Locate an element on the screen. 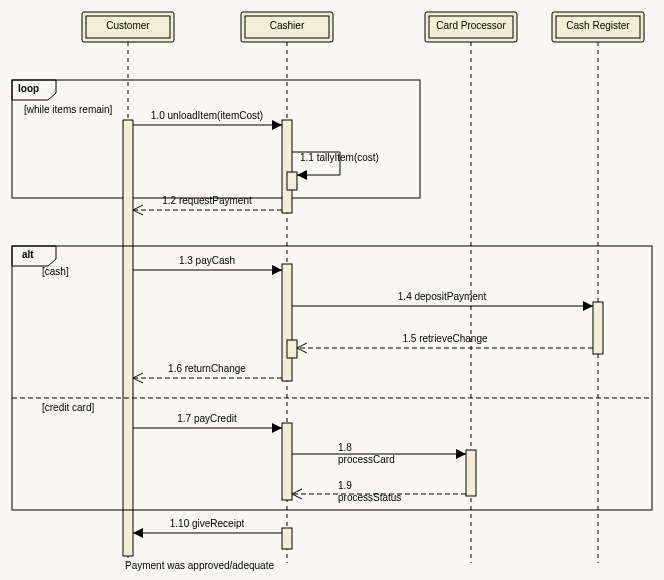  message-unload-item: 1.0 unloadItem(itemCost) is located at coordinates (208, 120).